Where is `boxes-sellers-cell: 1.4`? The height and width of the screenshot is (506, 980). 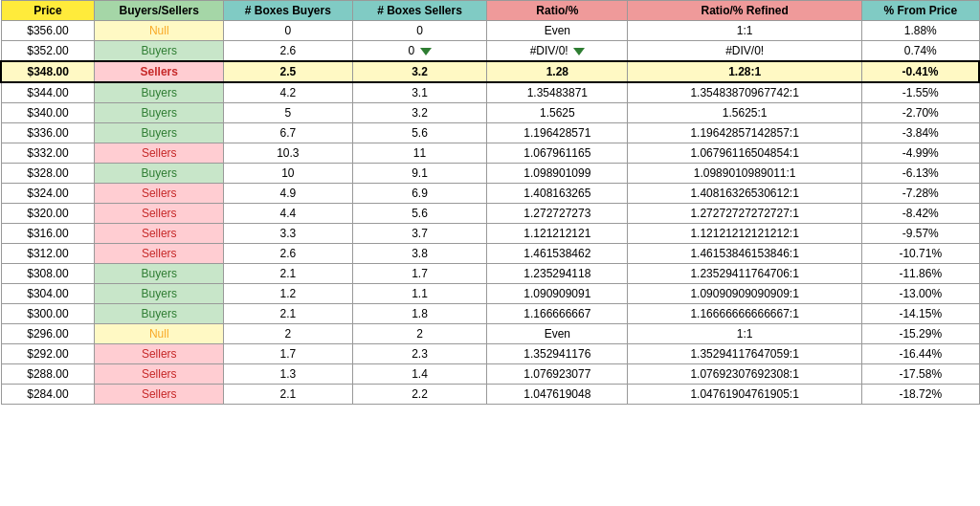 boxes-sellers-cell: 1.4 is located at coordinates (419, 375).